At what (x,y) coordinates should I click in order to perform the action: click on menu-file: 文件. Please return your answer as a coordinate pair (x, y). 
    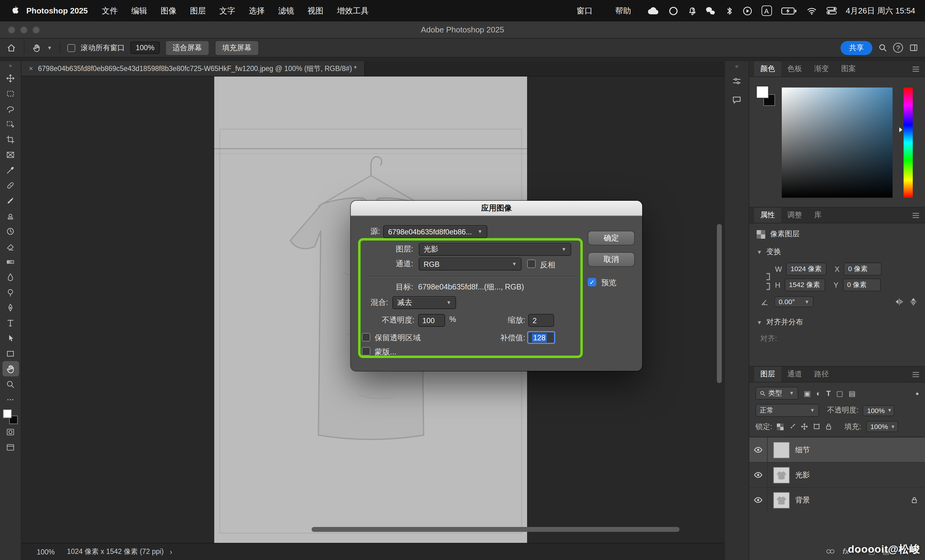
    Looking at the image, I should click on (110, 11).